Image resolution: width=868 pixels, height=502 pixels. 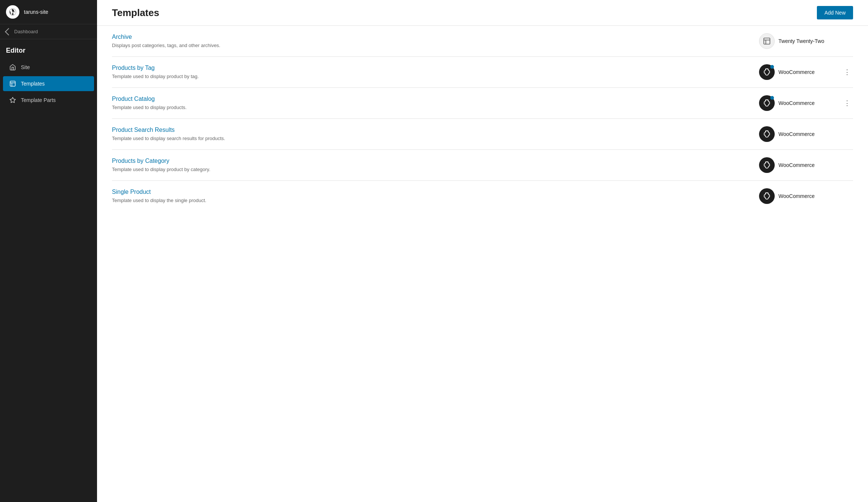 What do you see at coordinates (38, 100) in the screenshot?
I see `sidebar-item-template-parts-label: Template Parts` at bounding box center [38, 100].